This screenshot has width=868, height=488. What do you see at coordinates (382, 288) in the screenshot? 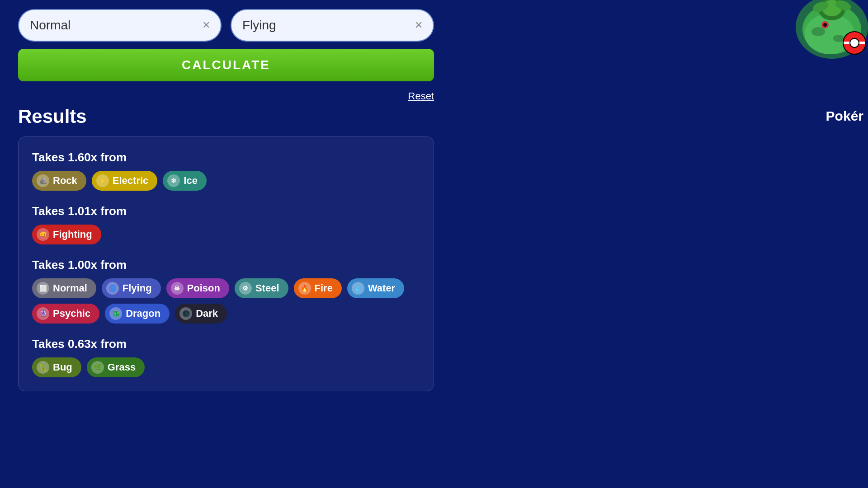
I see `water-label: Water` at bounding box center [382, 288].